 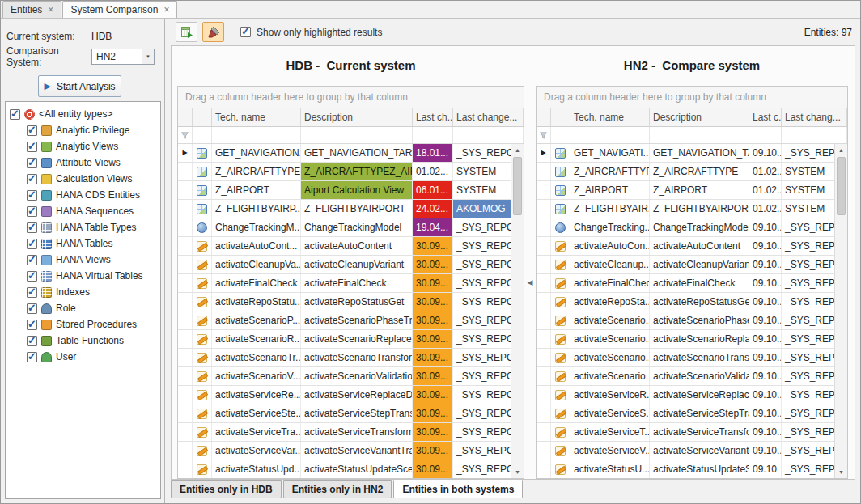 What do you see at coordinates (692, 340) in the screenshot?
I see `table-row: activateScenario... activateScenarioRepl…` at bounding box center [692, 340].